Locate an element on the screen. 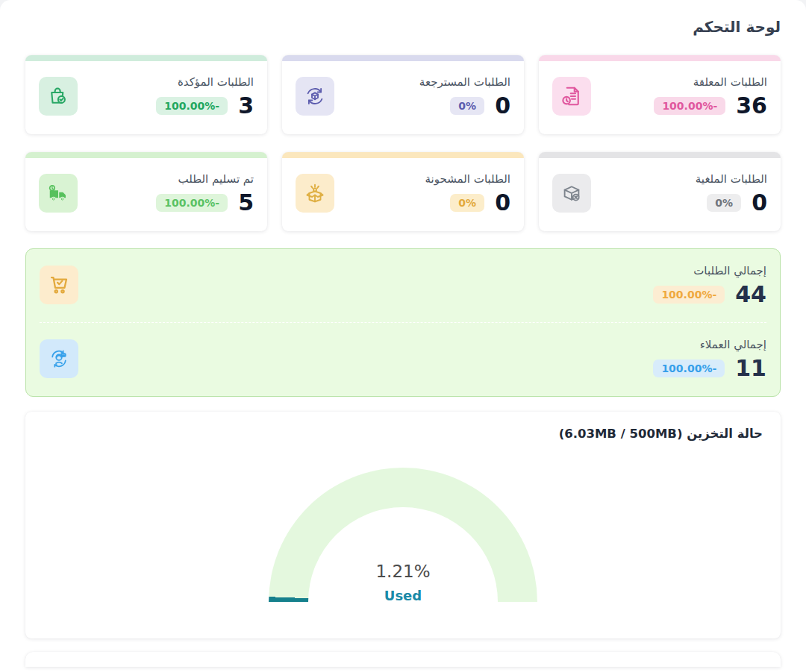 Image resolution: width=806 pixels, height=672 pixels. card-value: 36 is located at coordinates (752, 106).